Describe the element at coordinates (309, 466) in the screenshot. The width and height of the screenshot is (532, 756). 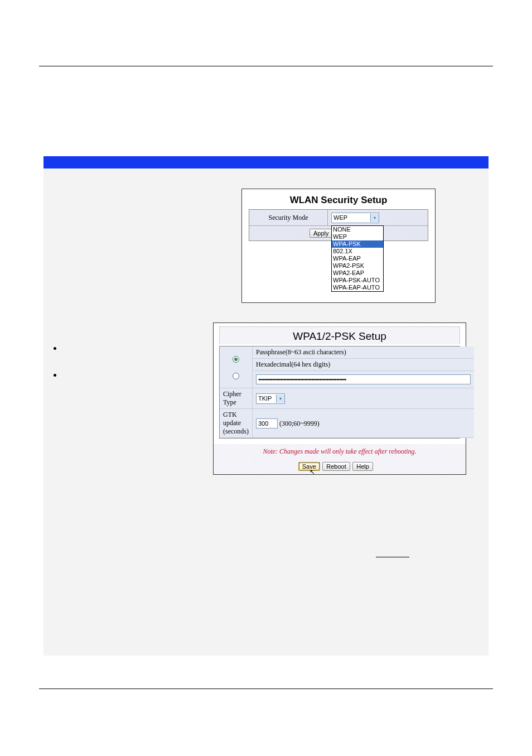
I see `save-button: Save` at that location.